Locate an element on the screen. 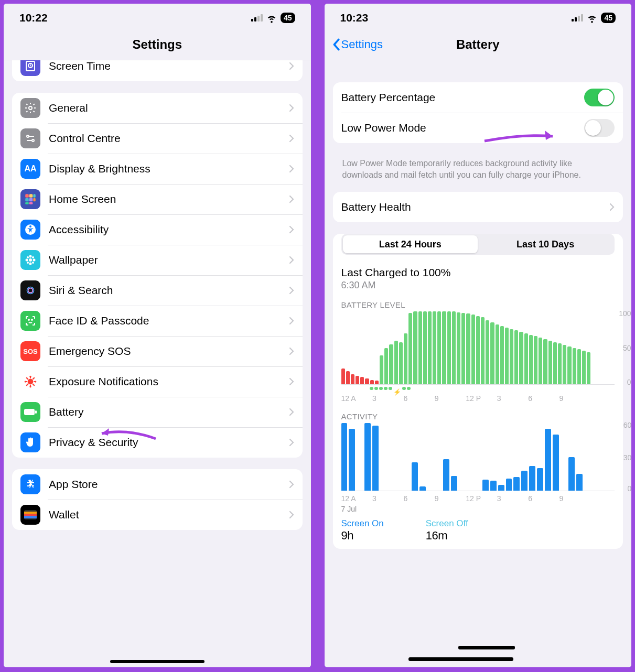  settings-row-aa: AADisplay & Brightness is located at coordinates (157, 169).